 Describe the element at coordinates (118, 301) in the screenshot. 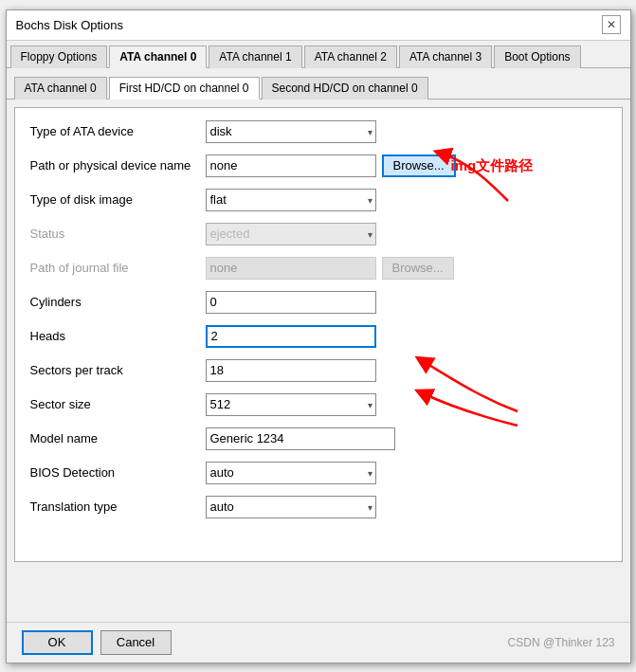

I see `label-cylinders: Cylinders` at that location.